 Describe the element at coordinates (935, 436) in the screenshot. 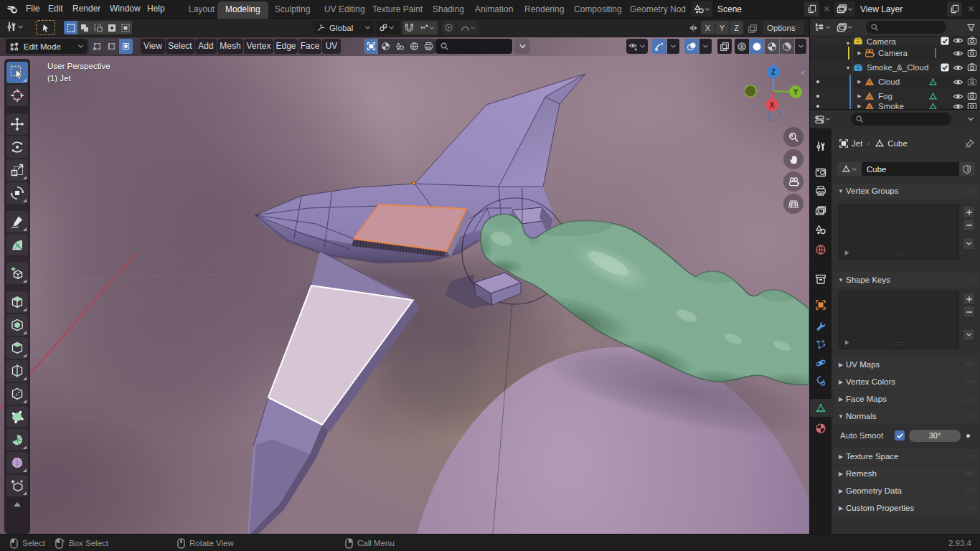

I see `auto-smooth-angle-field: 30°` at that location.